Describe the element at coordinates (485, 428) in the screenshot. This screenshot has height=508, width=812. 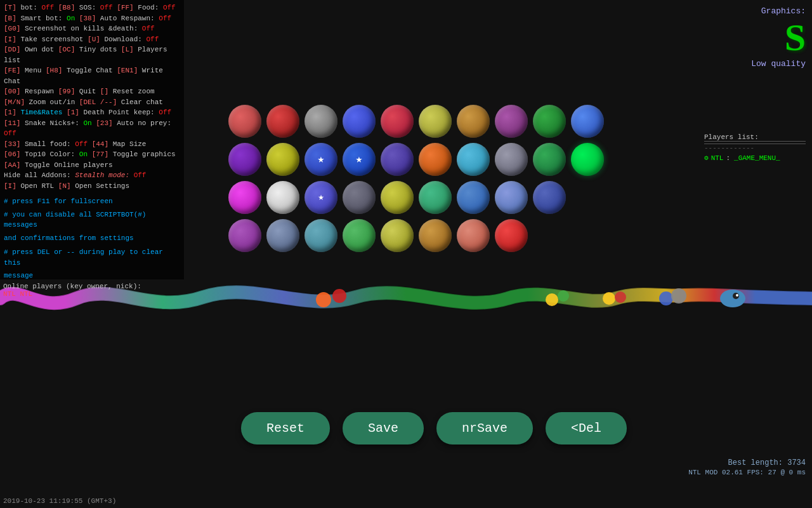
I see `nrsave-button: nrSave` at that location.